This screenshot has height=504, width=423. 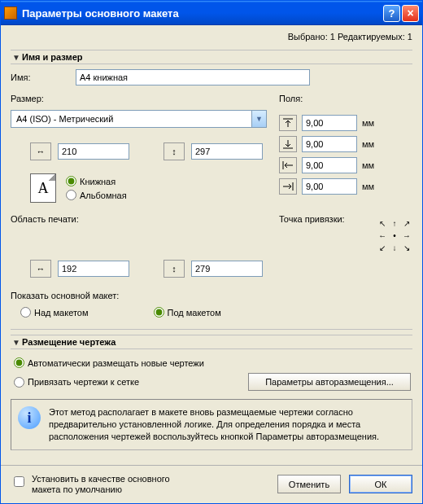 What do you see at coordinates (382, 235) in the screenshot?
I see `anchor-l: ←` at bounding box center [382, 235].